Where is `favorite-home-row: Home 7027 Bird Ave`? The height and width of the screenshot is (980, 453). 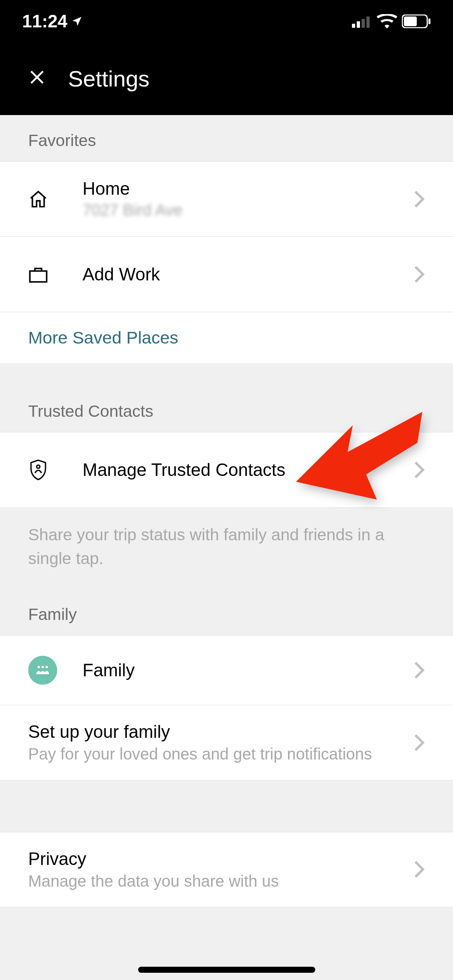
favorite-home-row: Home 7027 Bird Ave is located at coordinates (226, 199).